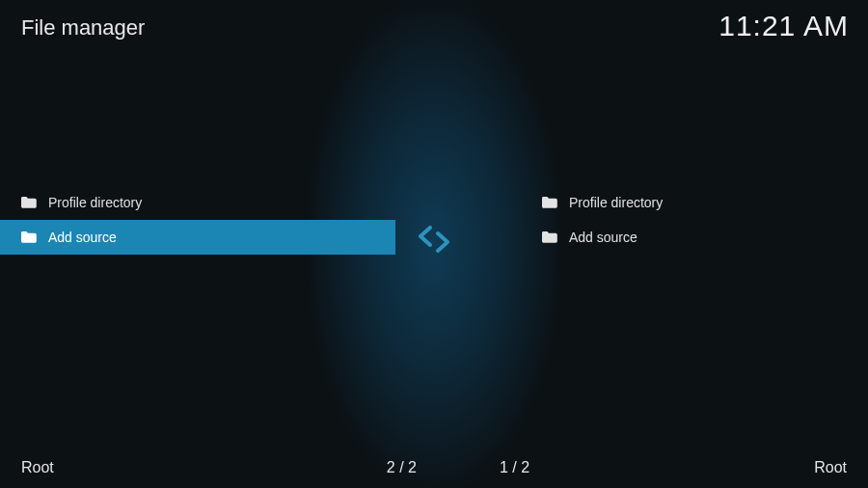 This screenshot has height=488, width=868. What do you see at coordinates (219, 468) in the screenshot?
I see `footer-left: Root 2 / 2` at bounding box center [219, 468].